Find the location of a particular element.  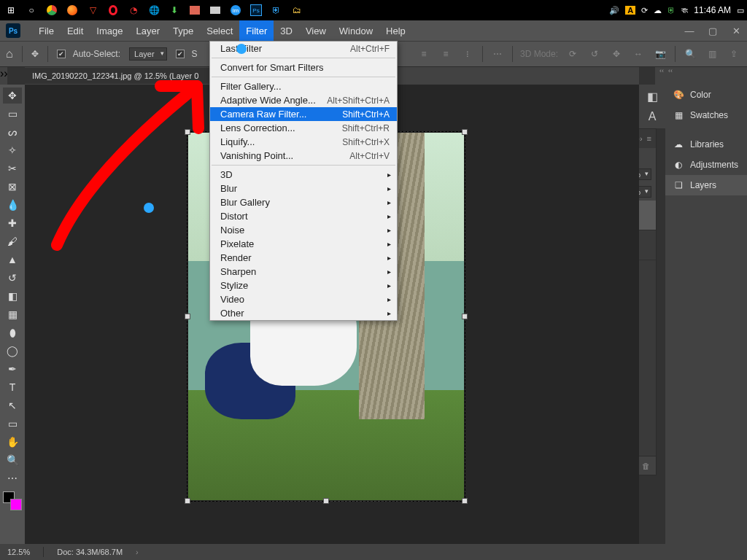

3d-slide-icon: ↔ is located at coordinates (638, 54).